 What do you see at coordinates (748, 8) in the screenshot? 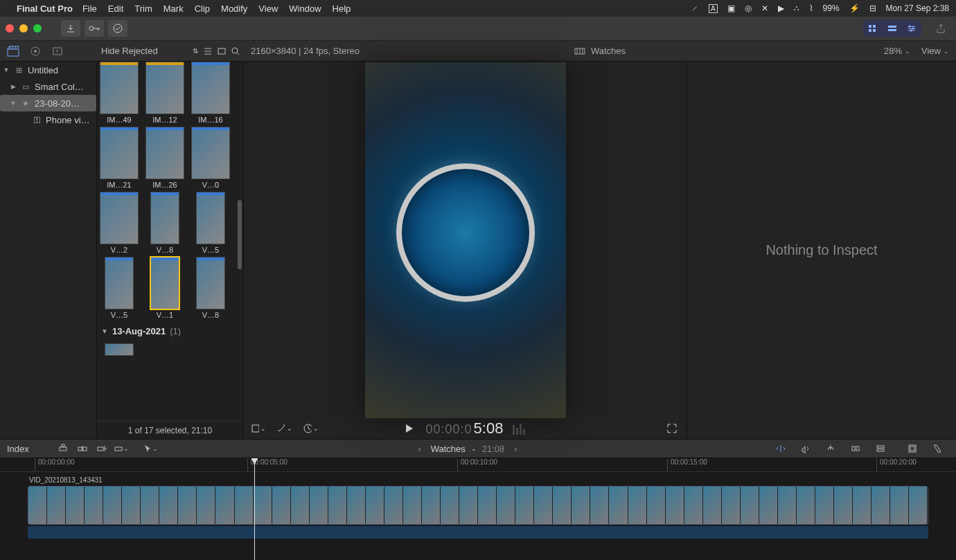
I see `airdrop-icon: ◎` at bounding box center [748, 8].